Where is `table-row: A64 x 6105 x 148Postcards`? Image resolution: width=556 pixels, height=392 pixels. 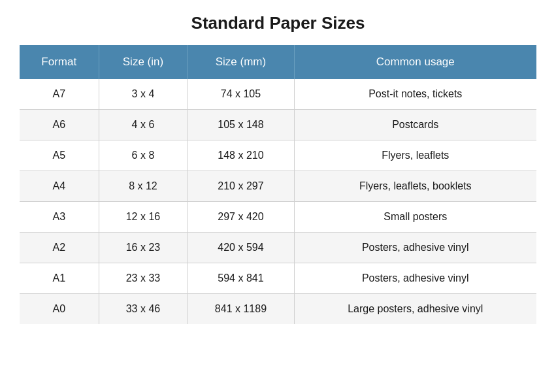 table-row: A64 x 6105 x 148Postcards is located at coordinates (278, 125).